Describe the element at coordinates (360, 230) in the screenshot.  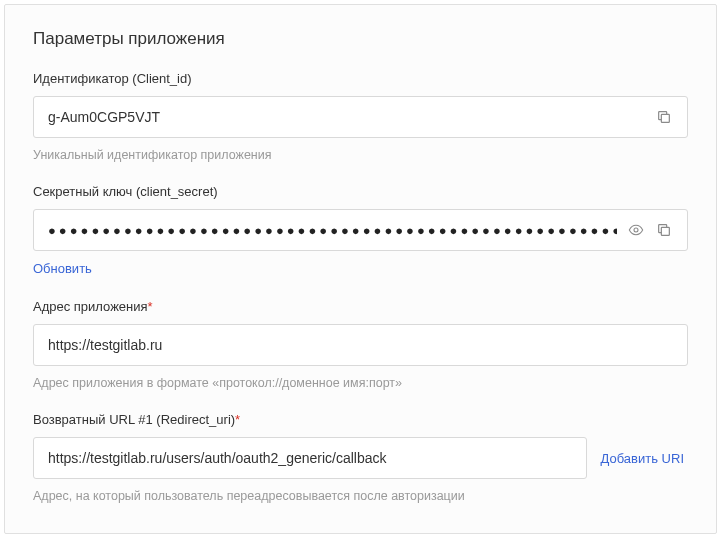
I see `client-secret-box: ●●●●●●●●●●●●●●●●●●●●●●●●●●●●●●●●●●●●●●●●…` at that location.